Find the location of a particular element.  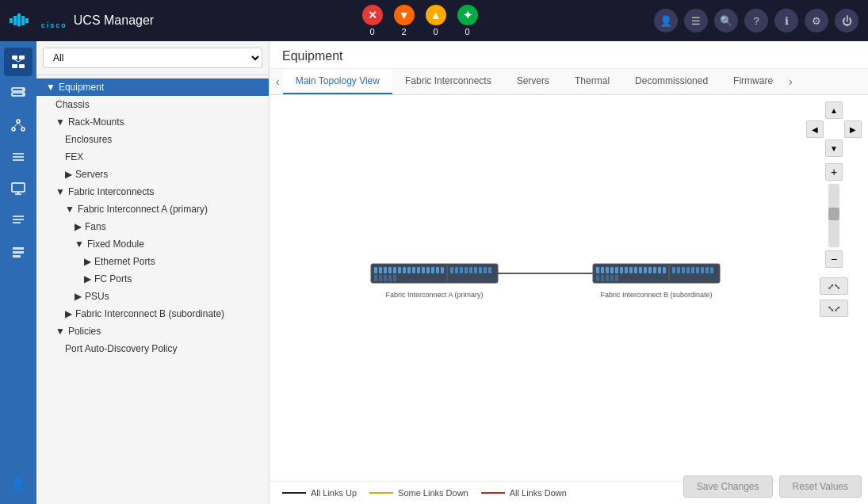

some-links-down-label: Some Links Down is located at coordinates (433, 493).